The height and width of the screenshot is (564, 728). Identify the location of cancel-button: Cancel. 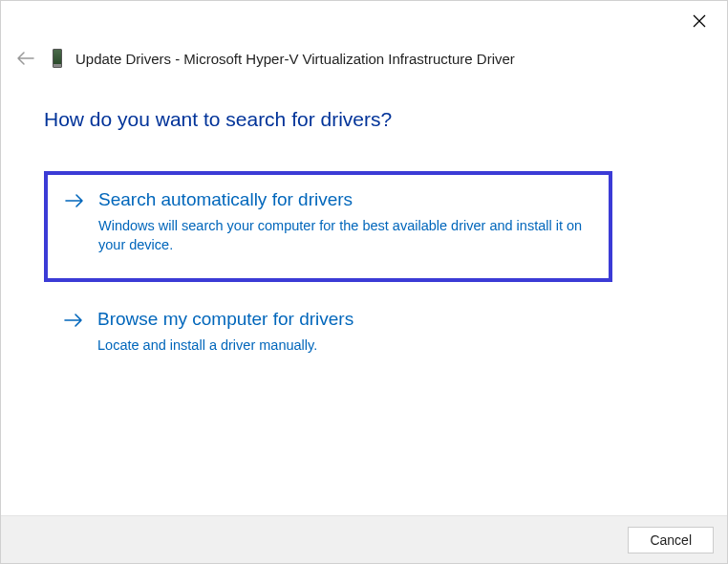
(671, 540).